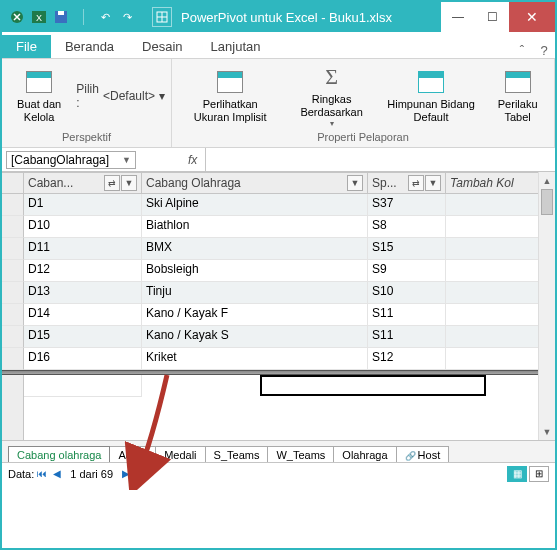 Image resolution: width=557 pixels, height=550 pixels. I want to click on close-button: ✕, so click(532, 17).